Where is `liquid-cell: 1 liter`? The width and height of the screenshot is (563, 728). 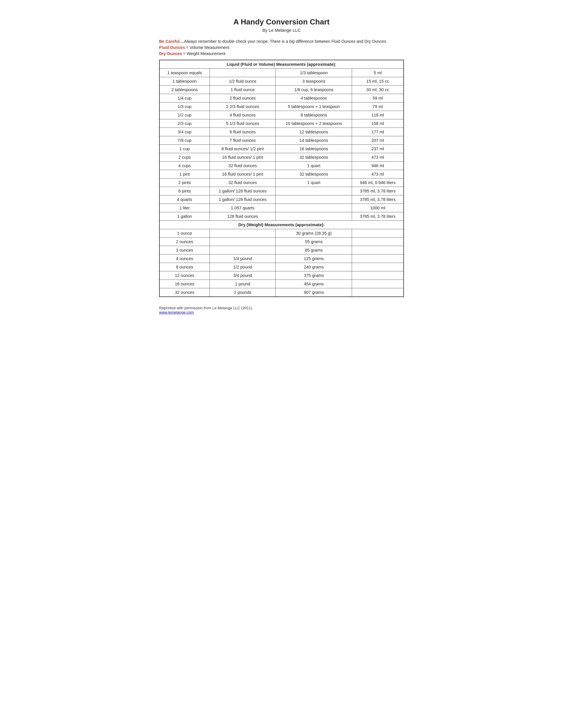
liquid-cell: 1 liter is located at coordinates (184, 208).